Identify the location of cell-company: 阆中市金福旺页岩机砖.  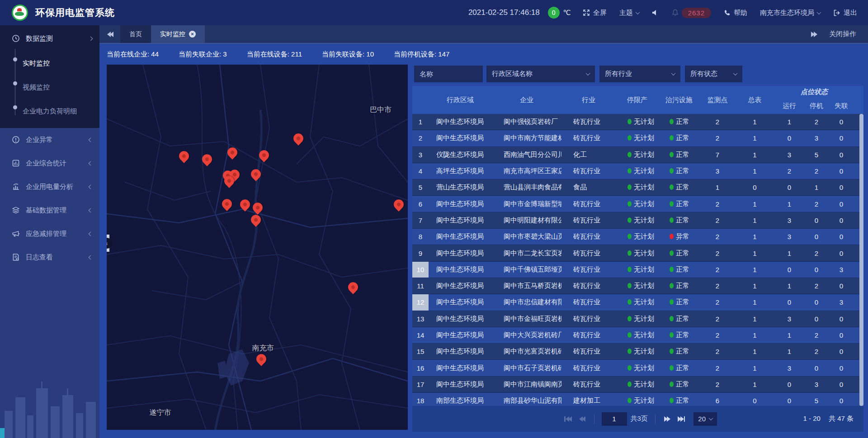
(527, 319).